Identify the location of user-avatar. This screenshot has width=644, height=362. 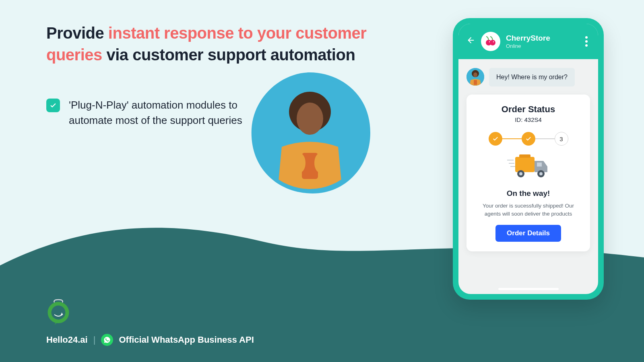
(475, 77).